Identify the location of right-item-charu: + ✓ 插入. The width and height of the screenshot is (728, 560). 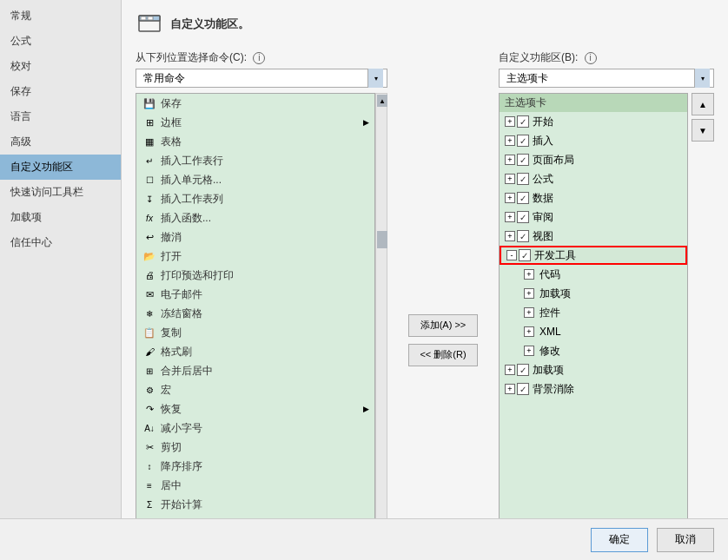
(593, 141).